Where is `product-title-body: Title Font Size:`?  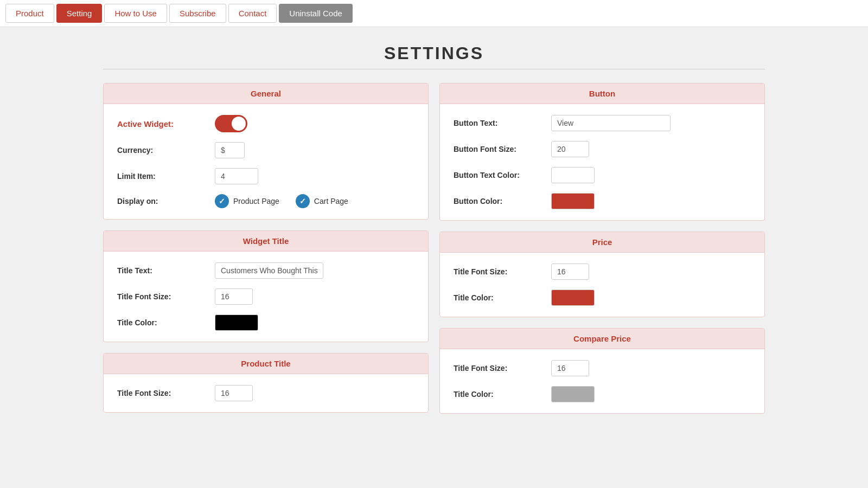 product-title-body: Title Font Size: is located at coordinates (266, 393).